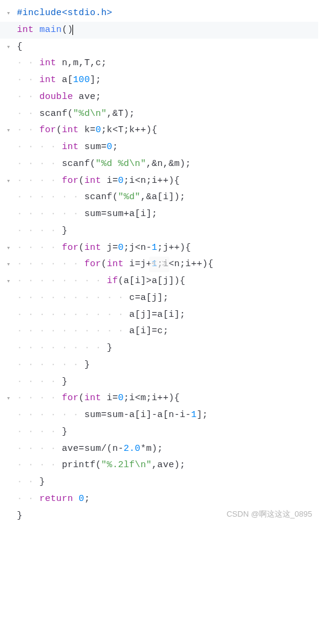  What do you see at coordinates (159, 248) in the screenshot?
I see `code-line: ▾· · · · for(int j=0;j<n-1;j++){` at bounding box center [159, 248].